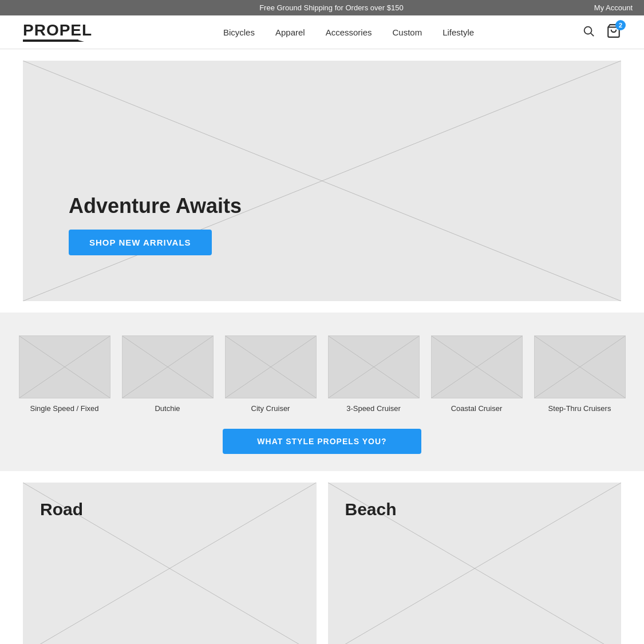 This screenshot has height=644, width=644. Describe the element at coordinates (57, 32) in the screenshot. I see `logo: PROPEL` at that location.